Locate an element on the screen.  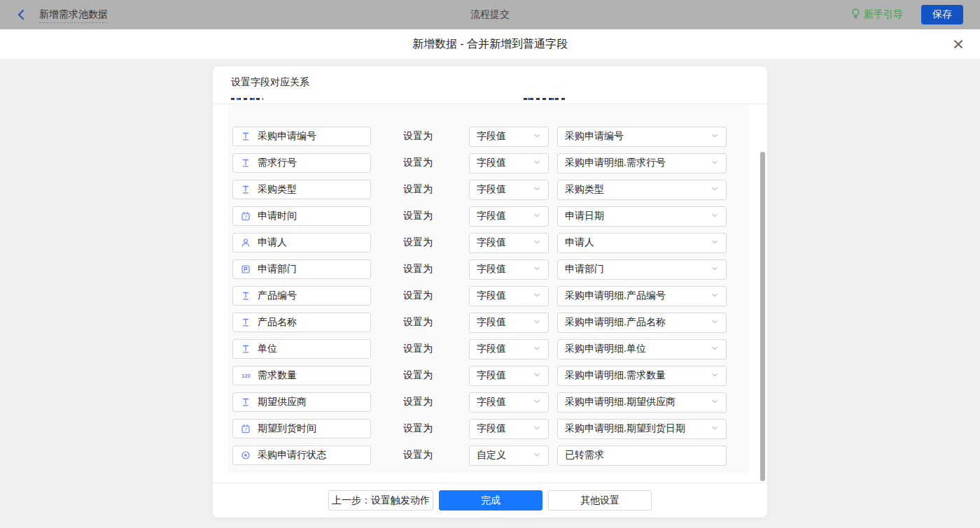
target-field-select: 采购申请编号 is located at coordinates (642, 137).